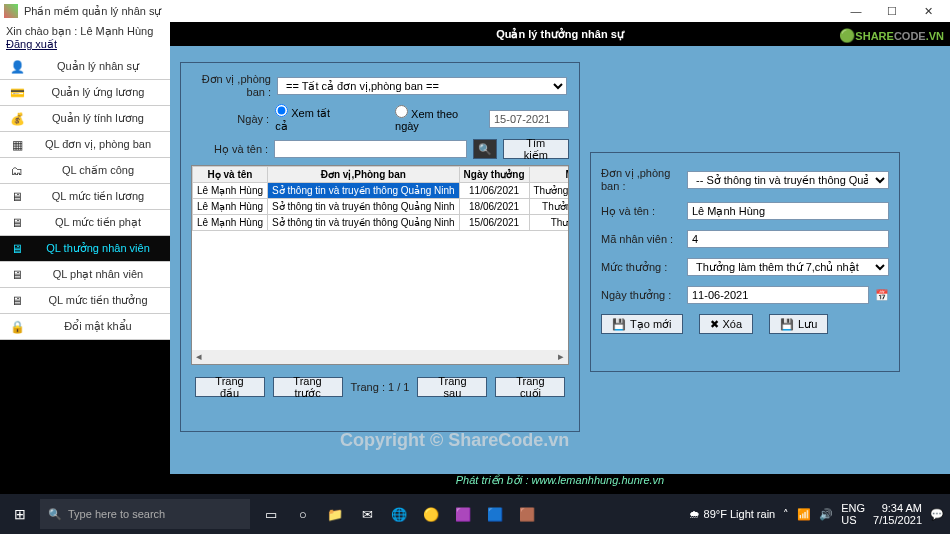 Image resolution: width=950 pixels, height=534 pixels. I want to click on network-icon: 📶, so click(804, 514).